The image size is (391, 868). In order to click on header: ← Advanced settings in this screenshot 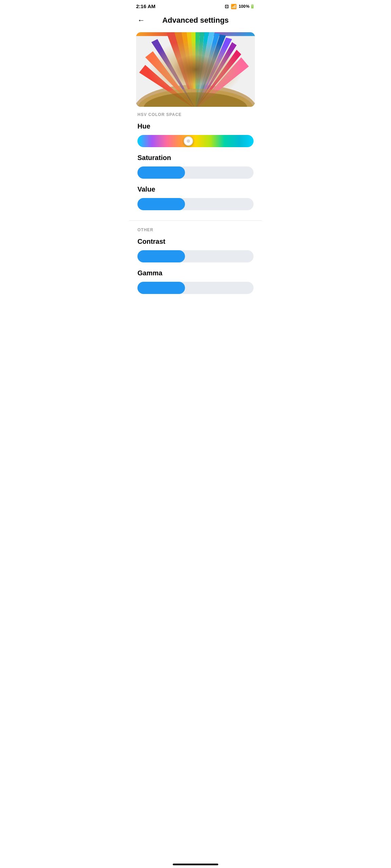, I will do `click(196, 22)`.